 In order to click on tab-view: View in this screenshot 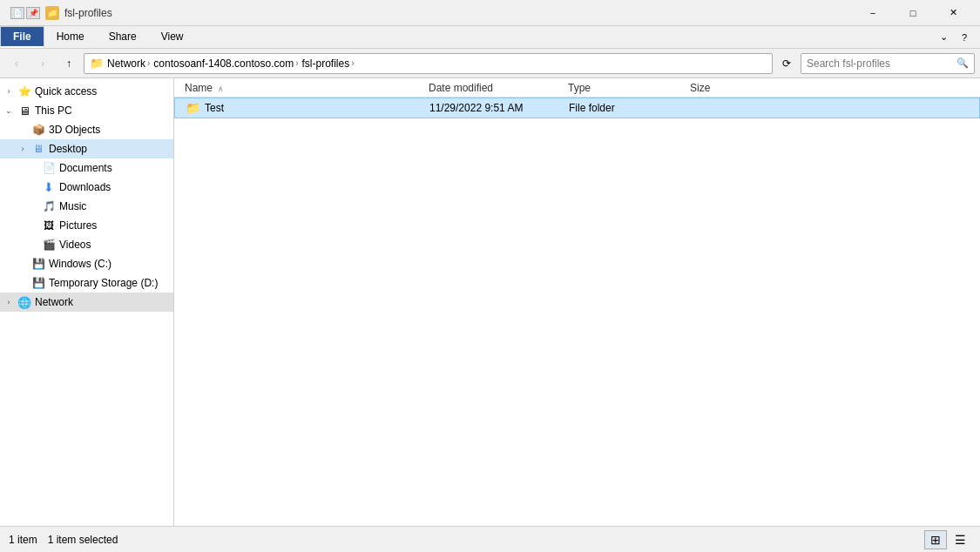, I will do `click(172, 37)`.